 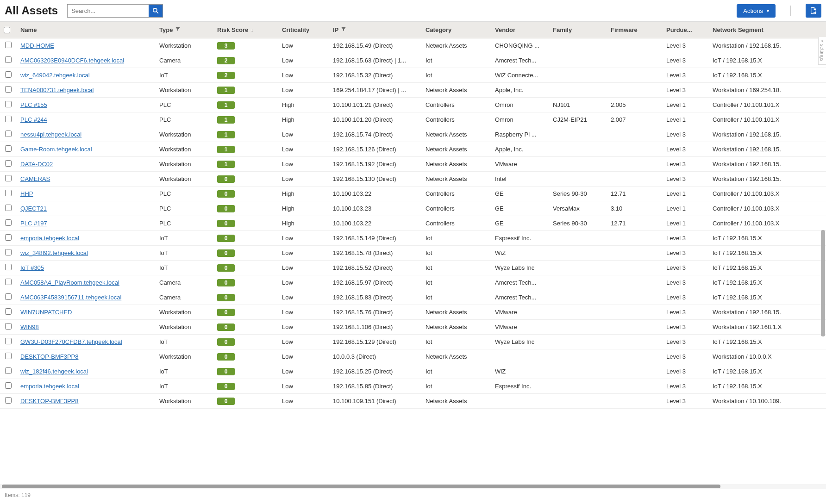 I want to click on select-all-checkbox, so click(x=7, y=30).